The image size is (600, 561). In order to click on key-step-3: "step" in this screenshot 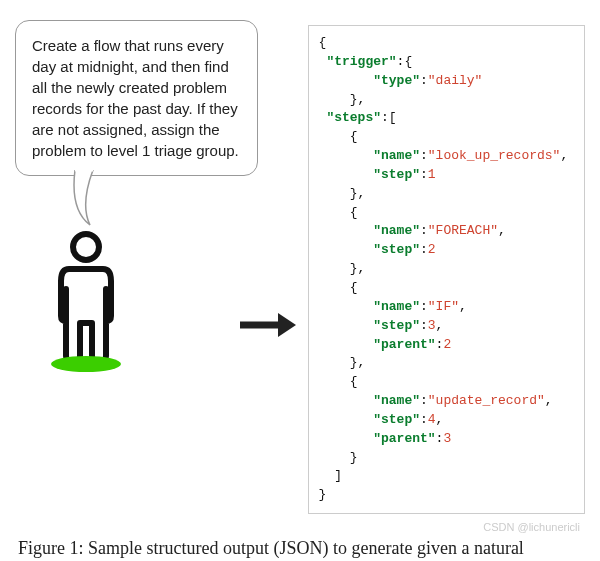, I will do `click(396, 326)`.